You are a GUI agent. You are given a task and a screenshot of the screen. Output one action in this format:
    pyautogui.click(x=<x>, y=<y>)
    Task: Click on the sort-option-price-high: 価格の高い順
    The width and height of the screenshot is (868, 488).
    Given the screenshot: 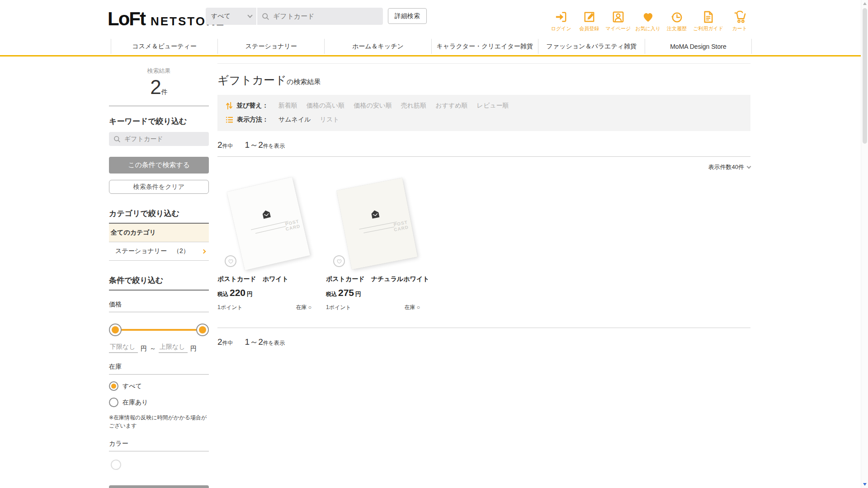 What is the action you would take?
    pyautogui.click(x=326, y=106)
    